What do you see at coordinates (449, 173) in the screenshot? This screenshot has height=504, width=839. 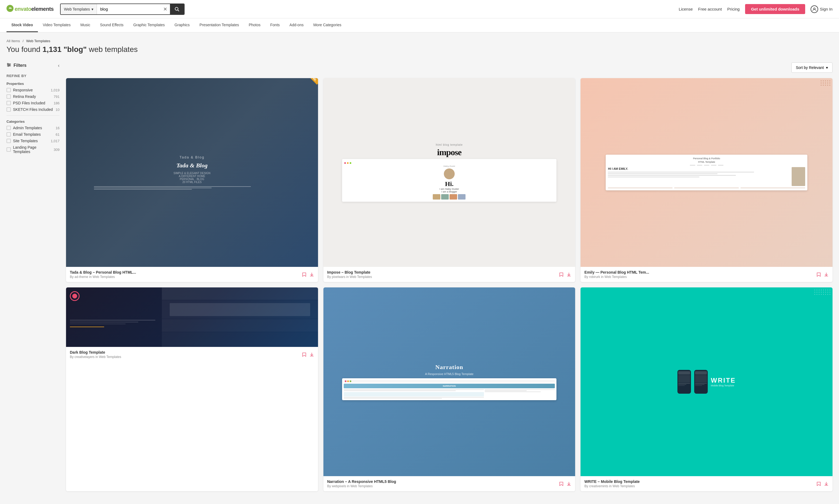 I see `card-thumb-2: html blog template impose Haley Duste Hi…` at bounding box center [449, 173].